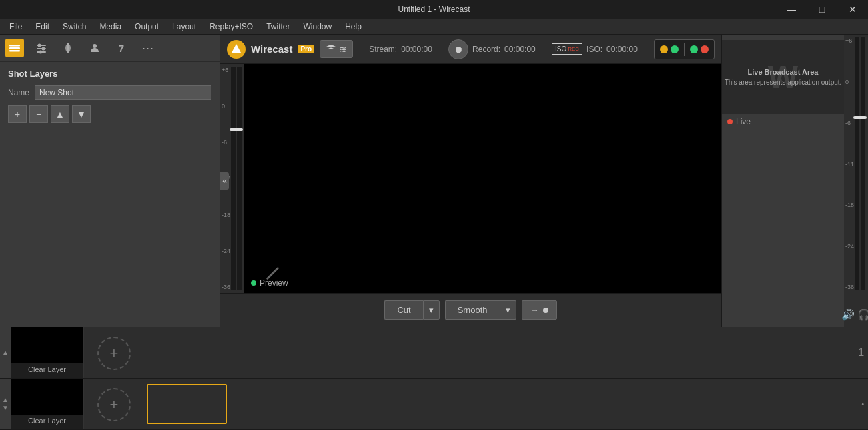 This screenshot has width=868, height=430. What do you see at coordinates (114, 353) in the screenshot?
I see `lane-1-add-button: +` at bounding box center [114, 353].